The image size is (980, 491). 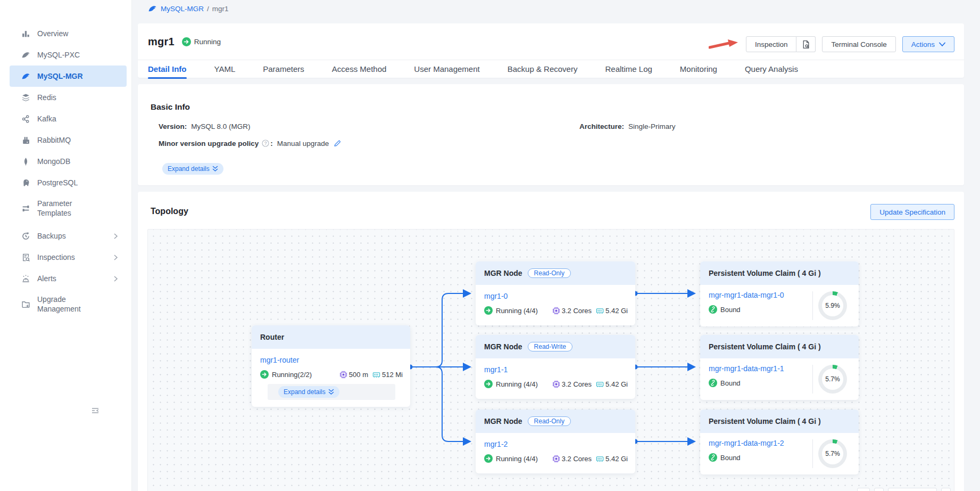 What do you see at coordinates (68, 257) in the screenshot?
I see `sidebar-item-inspections: Inspections` at bounding box center [68, 257].